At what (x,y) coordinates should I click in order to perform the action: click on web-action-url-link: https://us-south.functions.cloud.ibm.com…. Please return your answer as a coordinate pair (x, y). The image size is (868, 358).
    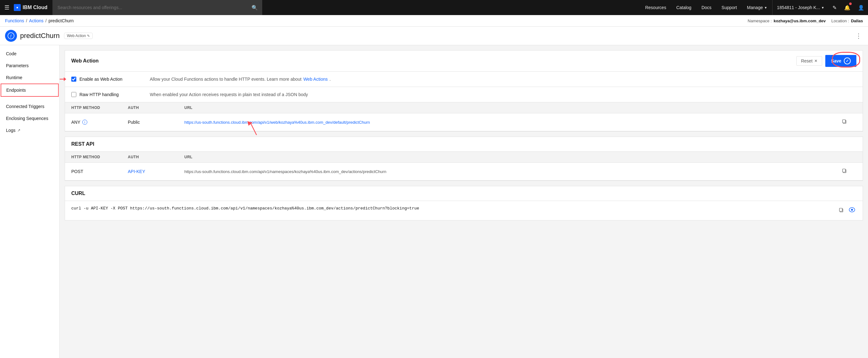
    Looking at the image, I should click on (277, 122).